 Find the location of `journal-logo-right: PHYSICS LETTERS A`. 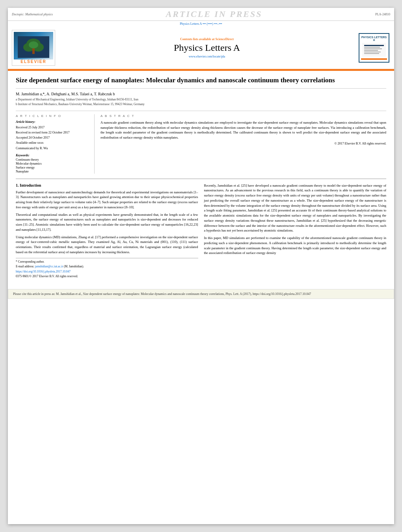

journal-logo-right: PHYSICS LETTERS A is located at coordinates (374, 48).